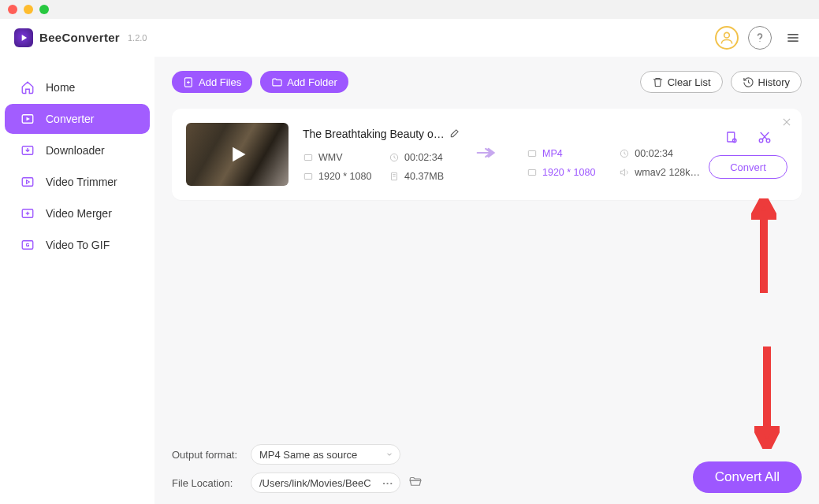 The image size is (819, 504). I want to click on target-duration: 00:02:34, so click(659, 154).